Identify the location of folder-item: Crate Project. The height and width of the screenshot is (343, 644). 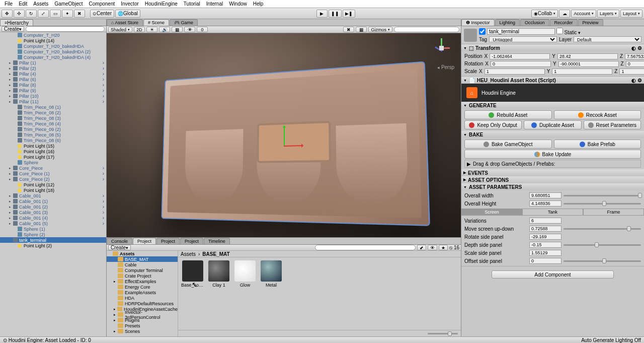
(142, 276).